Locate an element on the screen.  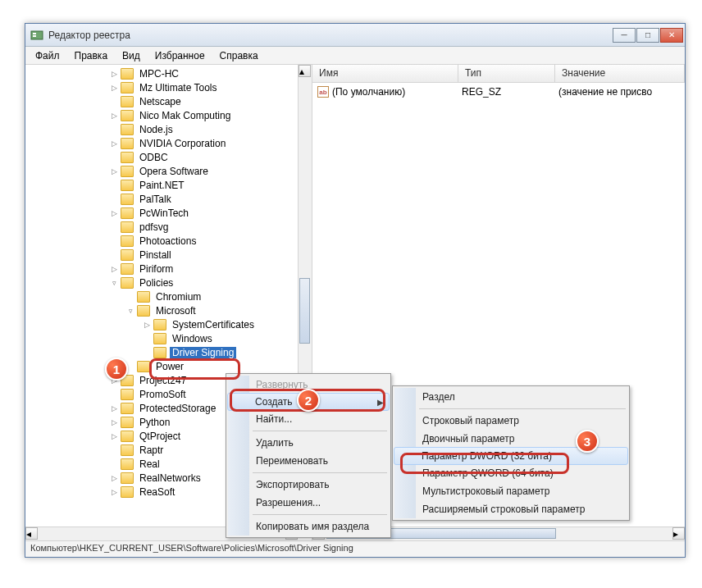
tree-item: Node.js is located at coordinates (169, 130).